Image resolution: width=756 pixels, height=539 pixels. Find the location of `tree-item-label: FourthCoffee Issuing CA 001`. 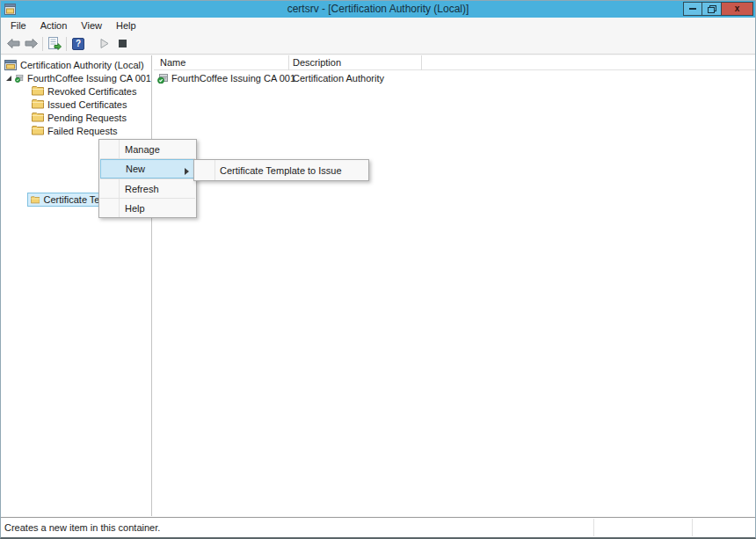

tree-item-label: FourthCoffee Issuing CA 001 is located at coordinates (90, 78).